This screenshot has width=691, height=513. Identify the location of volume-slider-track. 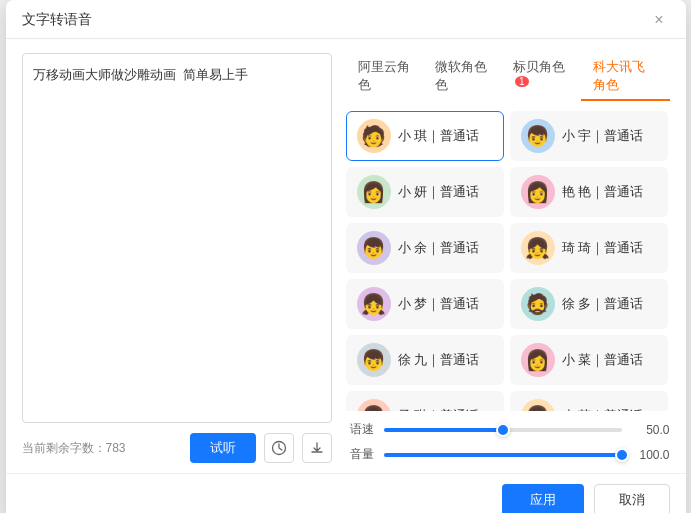
(503, 455).